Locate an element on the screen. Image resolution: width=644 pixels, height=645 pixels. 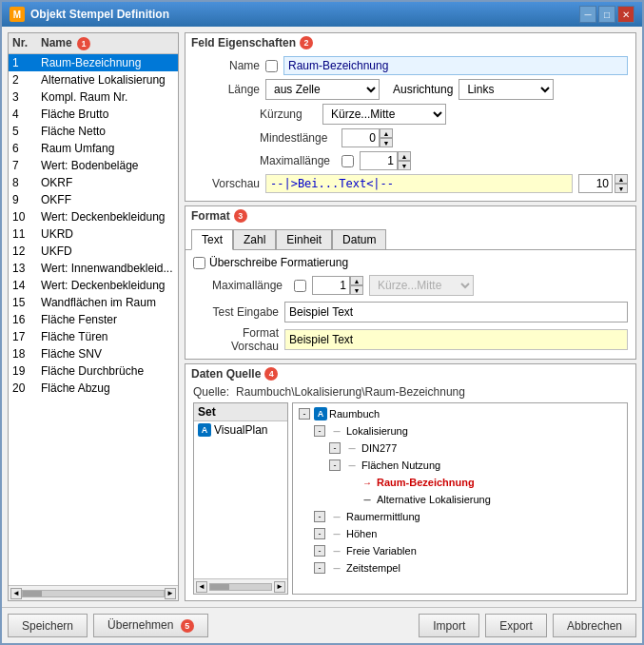
tree-item: -─Raumermittlung is located at coordinates (460, 517).